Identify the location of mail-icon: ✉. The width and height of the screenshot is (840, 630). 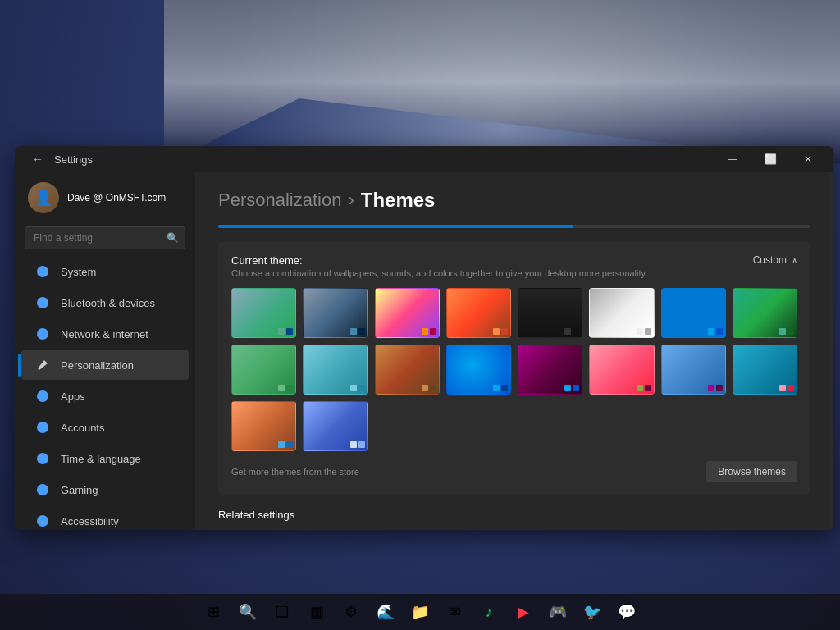
(454, 612).